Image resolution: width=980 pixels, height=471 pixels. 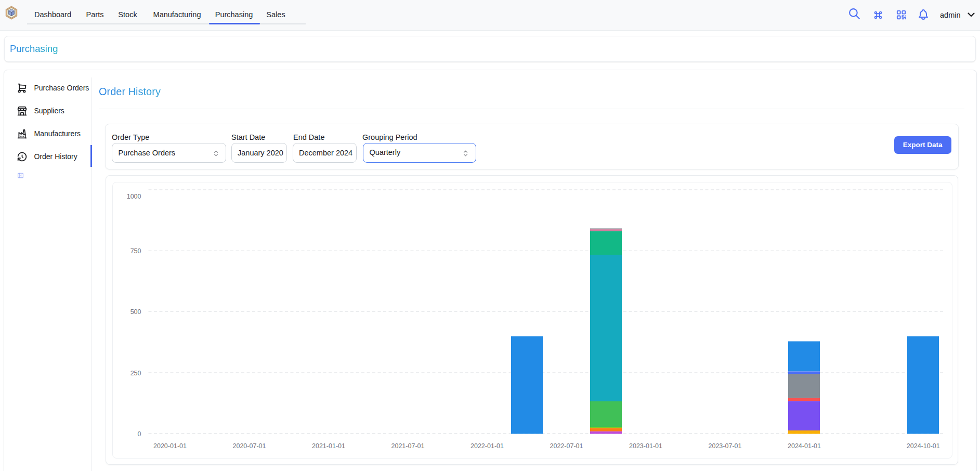 I want to click on svg-text: 2021-01-01, so click(x=329, y=446).